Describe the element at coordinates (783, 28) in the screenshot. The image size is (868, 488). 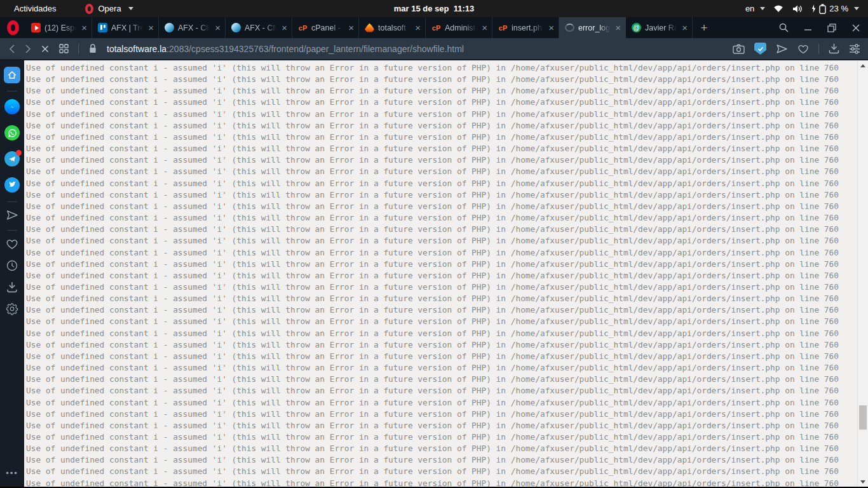
I see `search-button` at that location.